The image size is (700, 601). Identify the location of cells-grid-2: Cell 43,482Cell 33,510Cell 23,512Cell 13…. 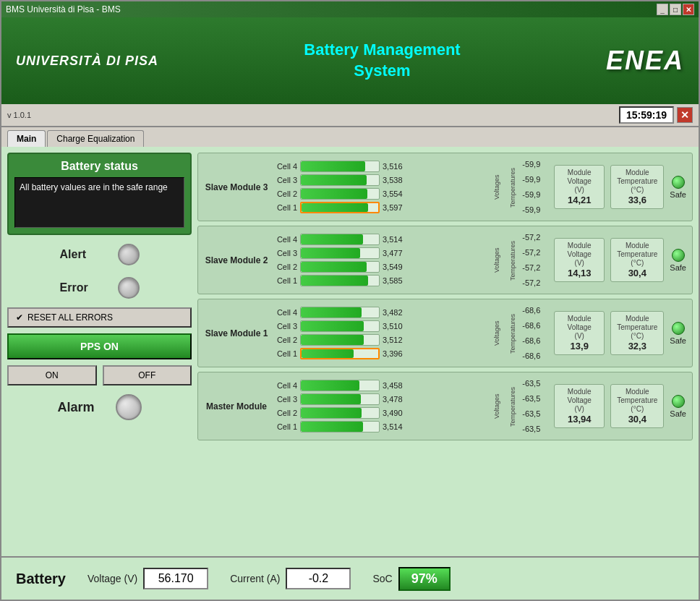
(380, 333).